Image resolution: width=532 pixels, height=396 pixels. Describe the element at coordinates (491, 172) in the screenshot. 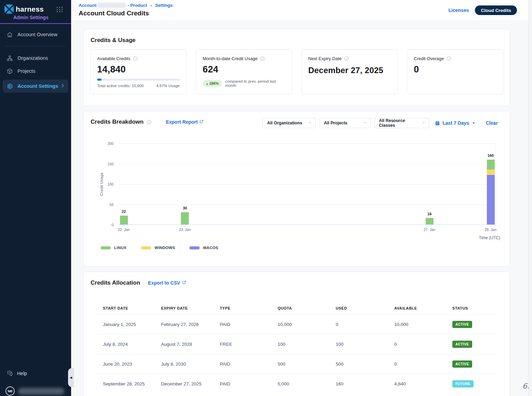

I see `bar-segment-windows` at that location.